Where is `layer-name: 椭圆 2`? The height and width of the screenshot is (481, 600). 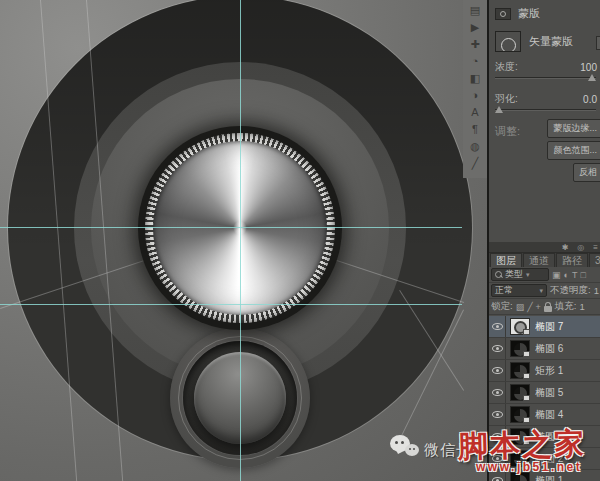 layer-name: 椭圆 2 is located at coordinates (549, 459).